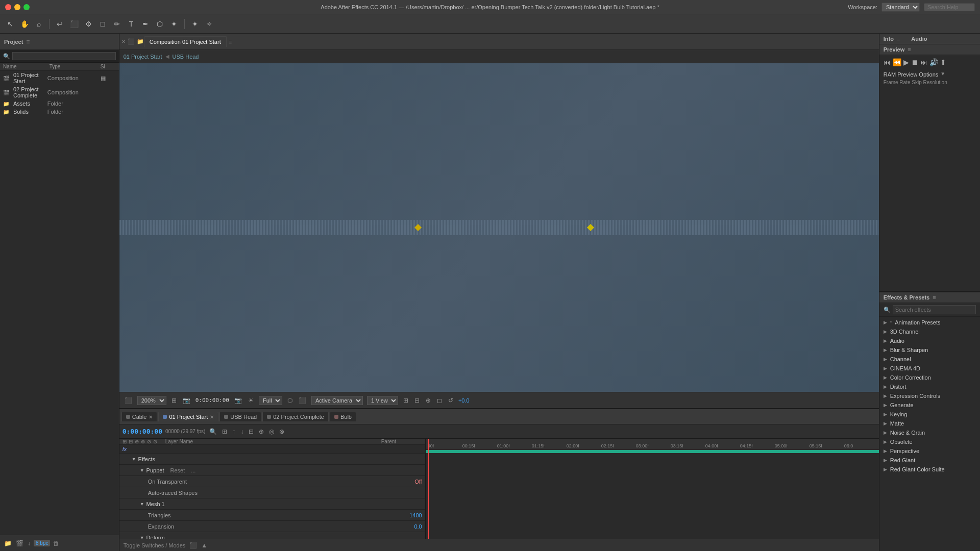 Image resolution: width=980 pixels, height=551 pixels. I want to click on search-help-input, so click(949, 7).